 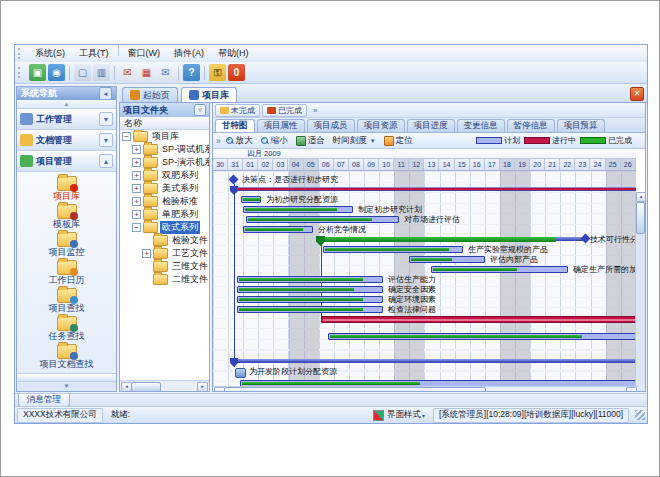 What do you see at coordinates (66, 140) in the screenshot?
I see `sidebar-section-文档管理: 文档管理▼` at bounding box center [66, 140].